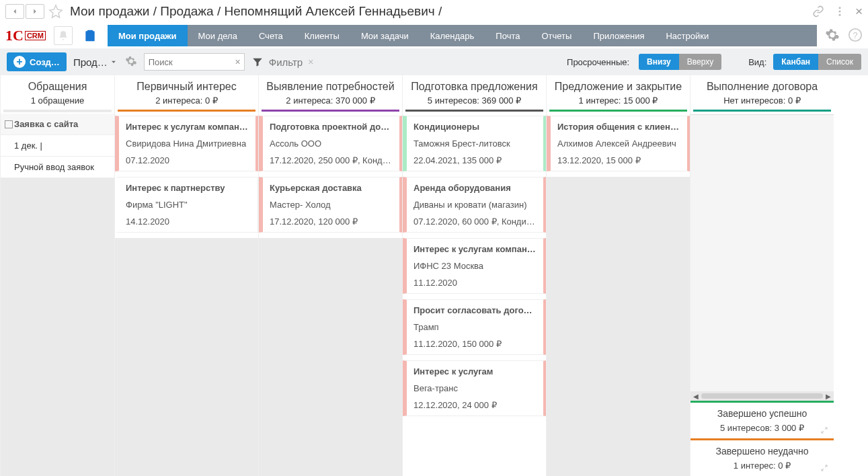 This screenshot has height=476, width=868. I want to click on inquiry-row: 1 дек. |, so click(58, 146).